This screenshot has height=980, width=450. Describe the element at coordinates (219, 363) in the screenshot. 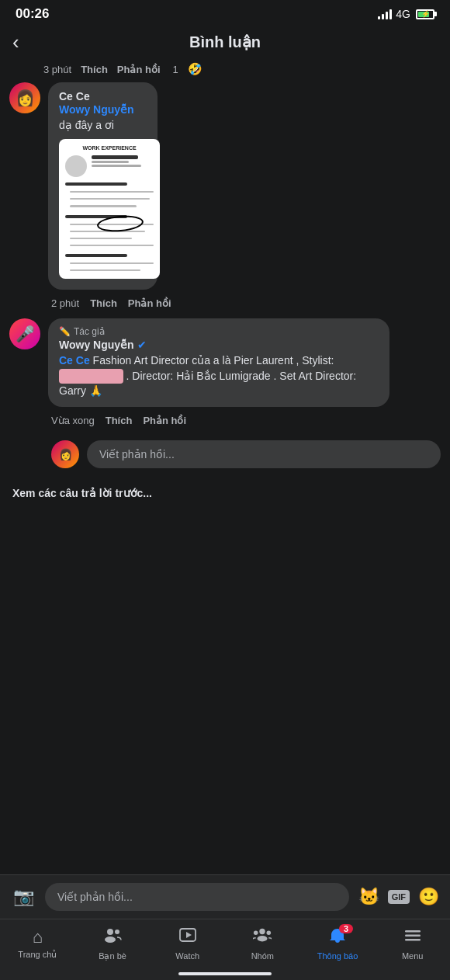

I see `bubble-wowy: ✏️ Tác giả Wowy Nguyễn ✔ Ce Ce Fashion A…` at that location.